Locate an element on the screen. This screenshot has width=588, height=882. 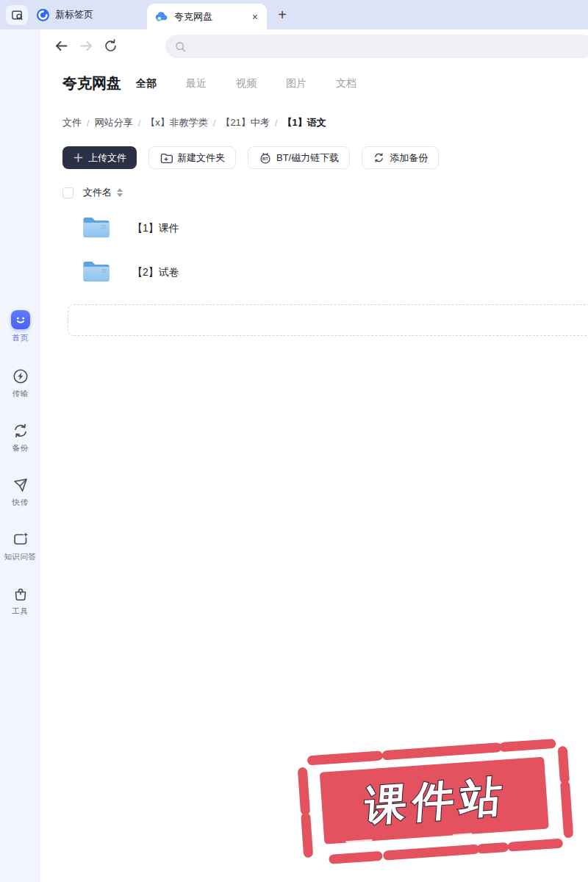
plus-icon is located at coordinates (78, 157).